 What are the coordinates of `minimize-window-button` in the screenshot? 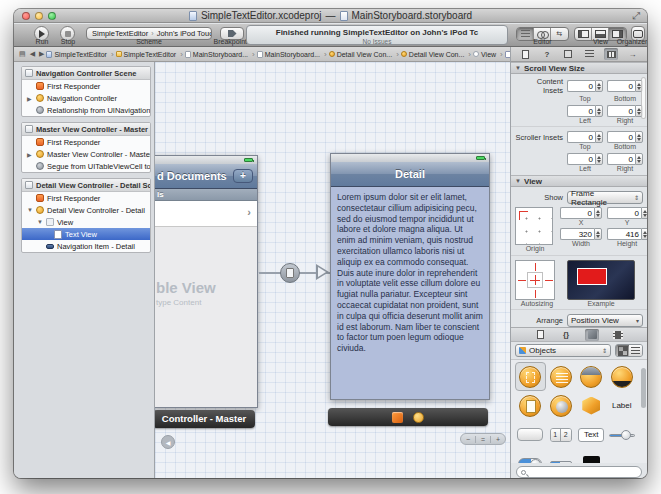 It's located at (39, 16).